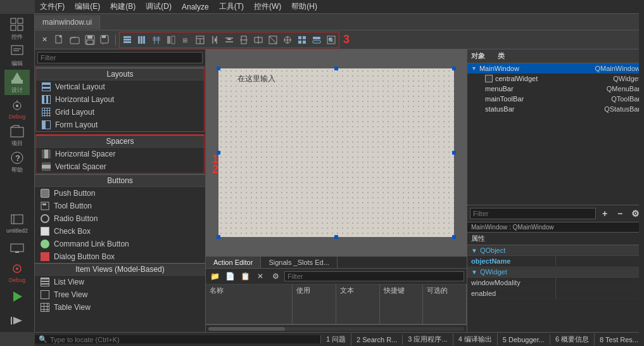 This screenshot has height=346, width=644. What do you see at coordinates (218, 237) in the screenshot?
I see `handle-bl` at bounding box center [218, 237].